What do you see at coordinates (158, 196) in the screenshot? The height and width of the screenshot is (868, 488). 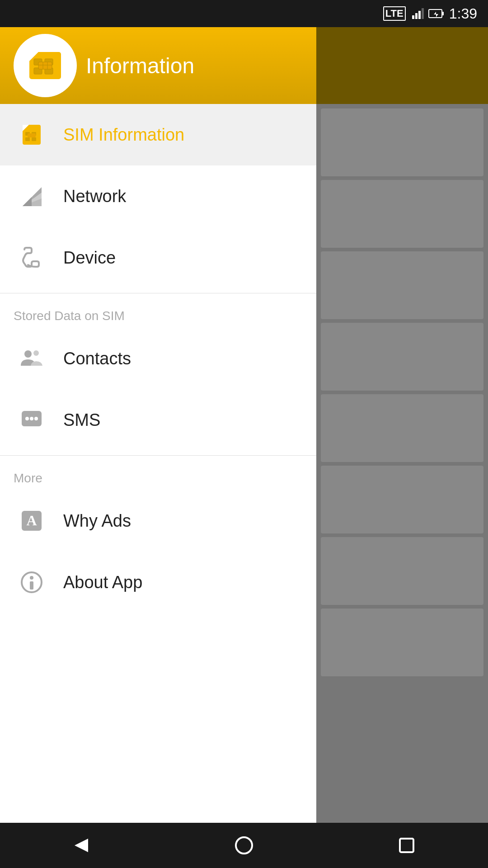 I see `menu-item-network: Network` at bounding box center [158, 196].